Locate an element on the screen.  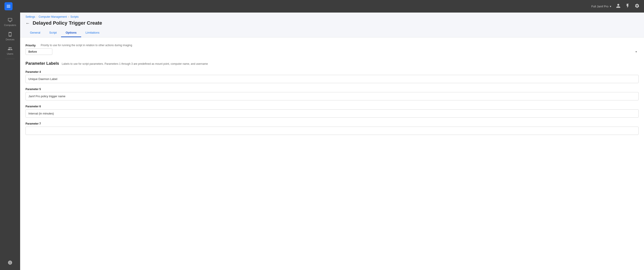
sidebar-label-computers: Computers is located at coordinates (10, 25).